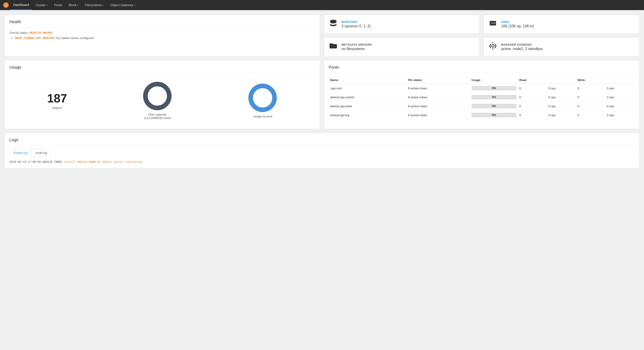 The width and height of the screenshot is (644, 350). I want to click on osd-icon, so click(493, 24).